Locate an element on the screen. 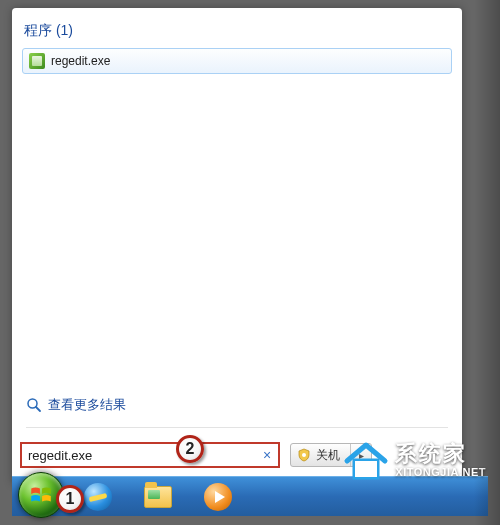 This screenshot has width=500, height=525. taskbar-item-explorer is located at coordinates (158, 497).